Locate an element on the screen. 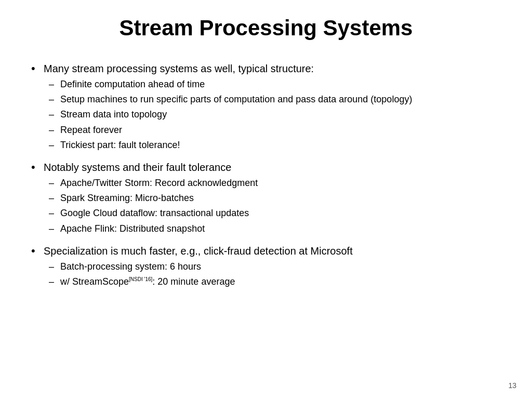 Image resolution: width=532 pixels, height=399 pixels. bullet-text-2: Notably systems and their fault toleranc… is located at coordinates (137, 167).